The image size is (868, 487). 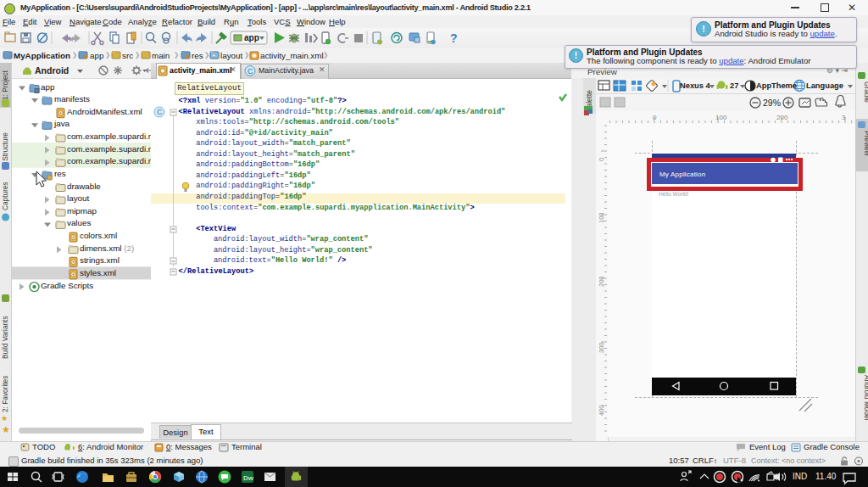 I want to click on svg-text: app, so click(x=252, y=37).